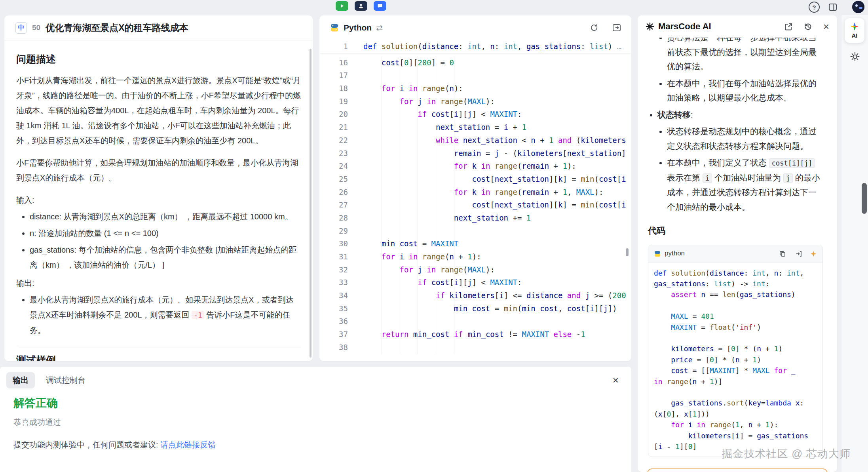 The width and height of the screenshot is (868, 472). What do you see at coordinates (335, 334) in the screenshot?
I see `line-number: 37` at bounding box center [335, 334].